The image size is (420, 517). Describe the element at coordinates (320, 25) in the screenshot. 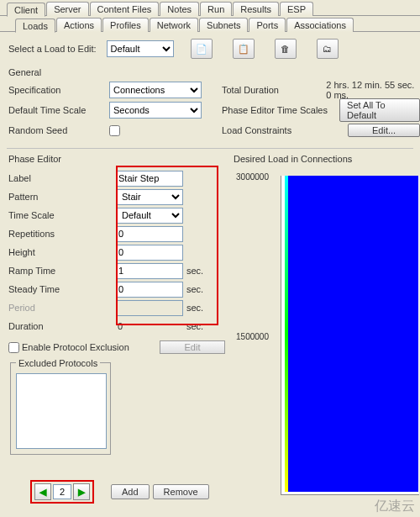

I see `tab-associations: Associations` at that location.